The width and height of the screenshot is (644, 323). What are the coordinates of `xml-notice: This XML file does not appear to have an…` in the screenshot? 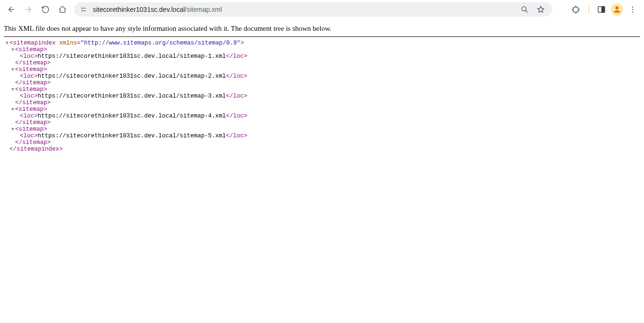 It's located at (322, 29).